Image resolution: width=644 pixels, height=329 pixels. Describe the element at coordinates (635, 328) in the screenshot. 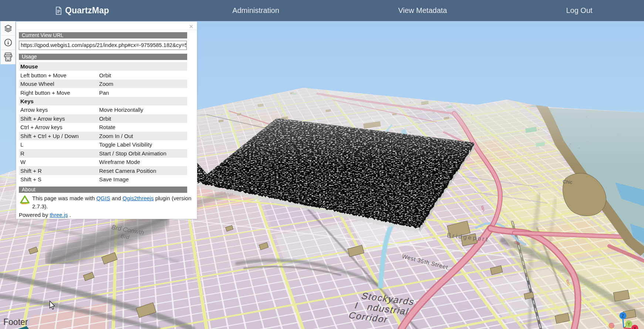

I see `svg-text: X` at that location.